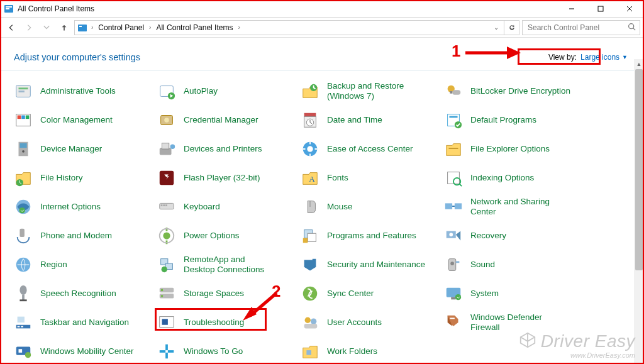 Image resolution: width=644 pixels, height=364 pixels. Describe the element at coordinates (588, 57) in the screenshot. I see `view-by-selector: View by: Large icons ▼` at that location.